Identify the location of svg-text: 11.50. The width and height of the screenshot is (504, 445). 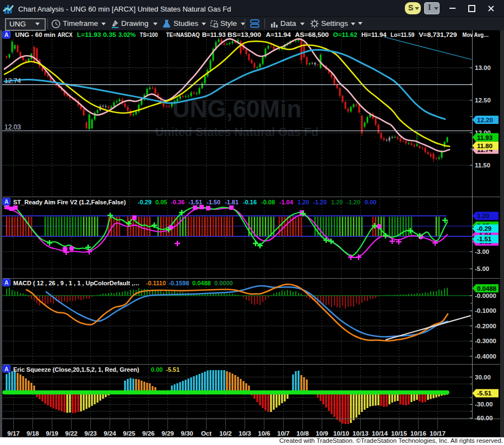
(483, 165).